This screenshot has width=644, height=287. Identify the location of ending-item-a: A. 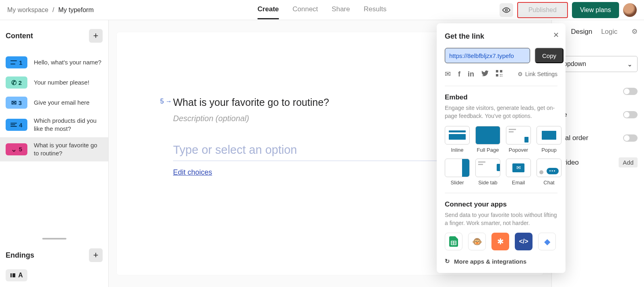
(17, 275).